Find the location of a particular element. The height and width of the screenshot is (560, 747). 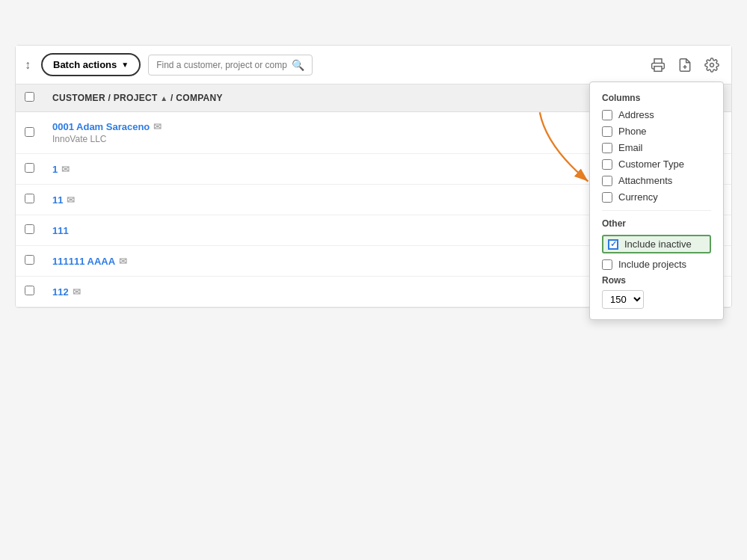

column-option-label: Email is located at coordinates (631, 148).